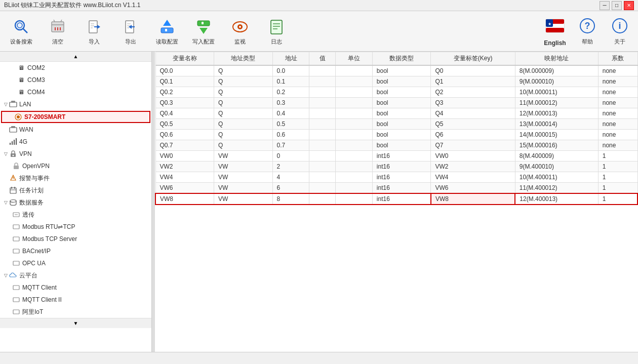 This screenshot has width=638, height=364. What do you see at coordinates (185, 146) in the screenshot?
I see `table-cell: Q0.7` at bounding box center [185, 146].